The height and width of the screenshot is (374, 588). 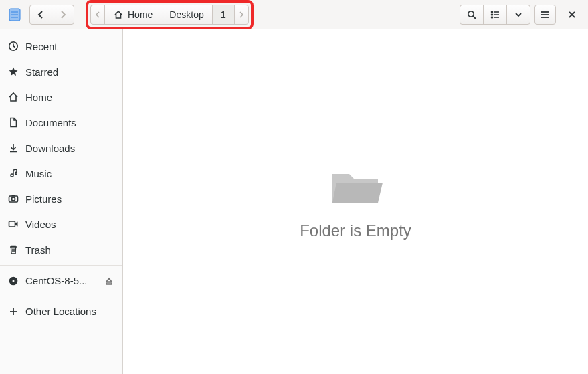 What do you see at coordinates (62, 281) in the screenshot?
I see `sidebar-item-label: CentOS-8-5...` at bounding box center [62, 281].